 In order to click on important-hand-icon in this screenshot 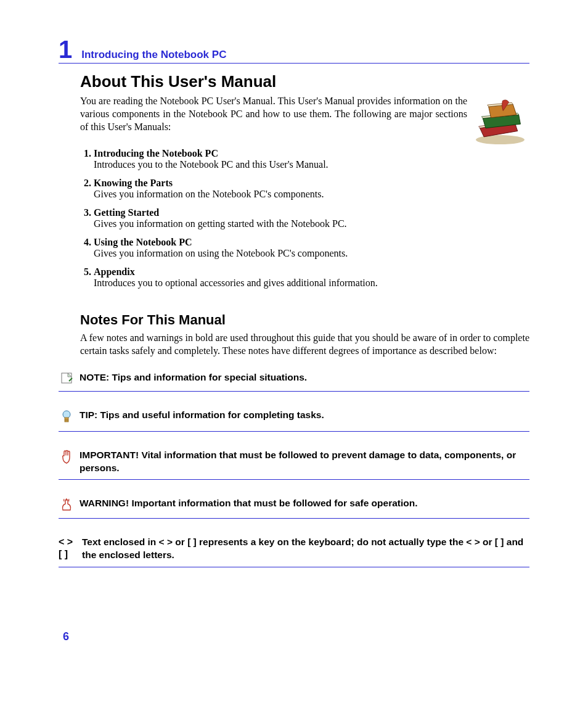, I will do `click(67, 458)`.